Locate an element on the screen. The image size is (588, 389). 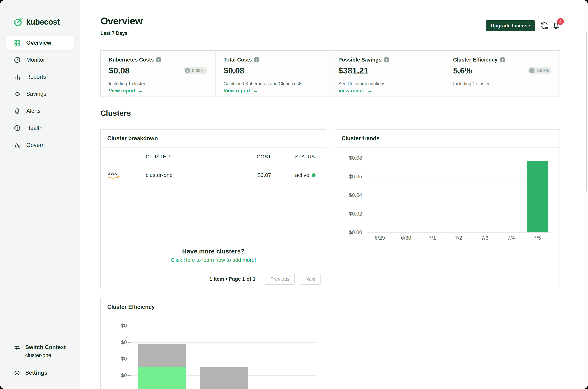
sidebar-item-label: Savings is located at coordinates (36, 94).